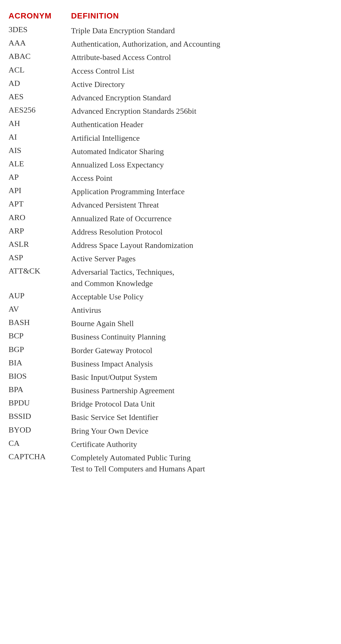 The width and height of the screenshot is (341, 644). Describe the element at coordinates (40, 110) in the screenshot. I see `acronym-cell: AES256` at that location.